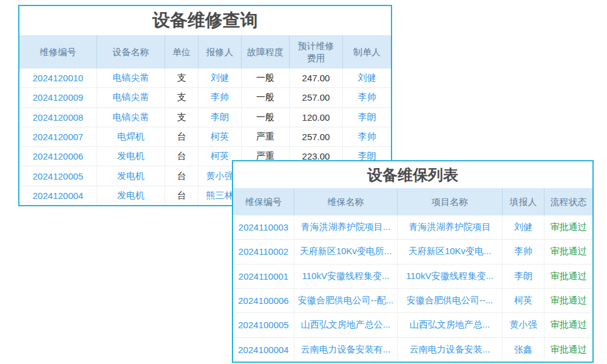  What do you see at coordinates (523, 277) in the screenshot?
I see `cell-filler: 李朗` at bounding box center [523, 277].